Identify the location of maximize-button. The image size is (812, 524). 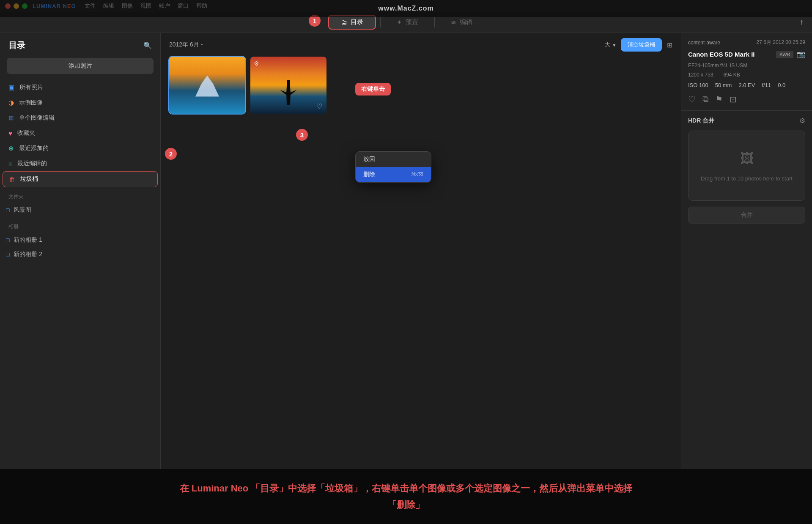
(25, 6).